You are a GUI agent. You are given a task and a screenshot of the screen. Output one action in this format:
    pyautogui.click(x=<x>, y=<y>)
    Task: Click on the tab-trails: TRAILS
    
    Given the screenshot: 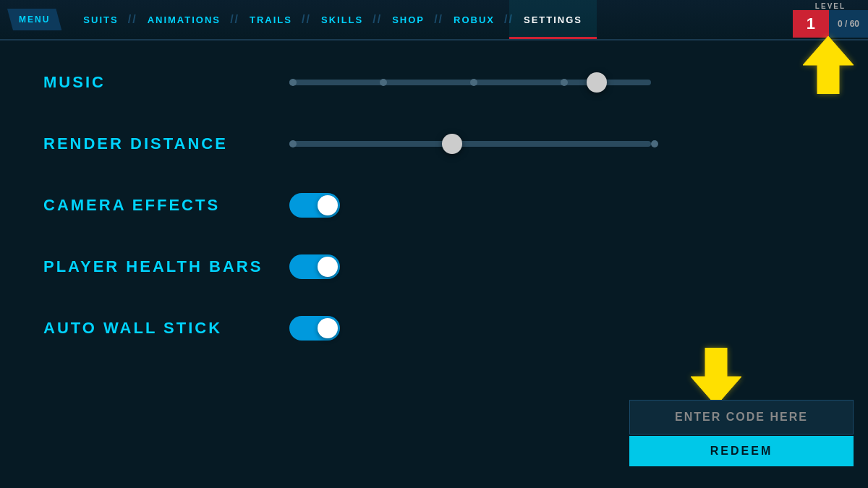 What is the action you would take?
    pyautogui.click(x=271, y=20)
    